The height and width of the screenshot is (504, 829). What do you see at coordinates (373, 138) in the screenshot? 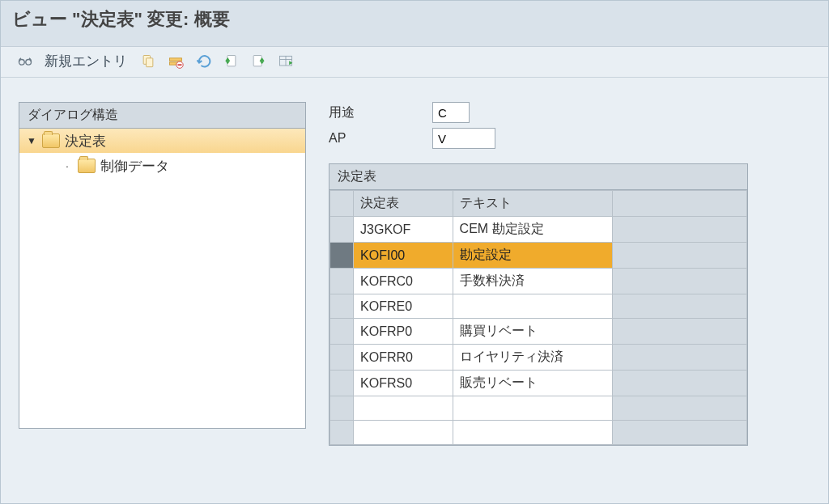
I see `ap-label: AP` at bounding box center [373, 138].